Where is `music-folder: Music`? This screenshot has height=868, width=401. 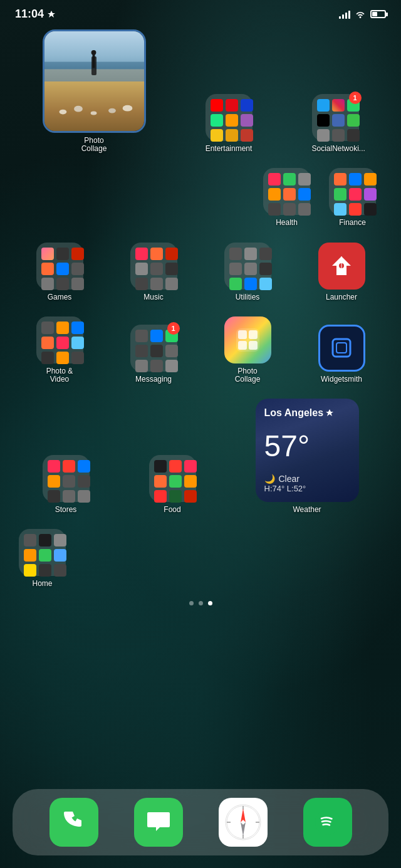
music-folder: Music is located at coordinates (154, 272).